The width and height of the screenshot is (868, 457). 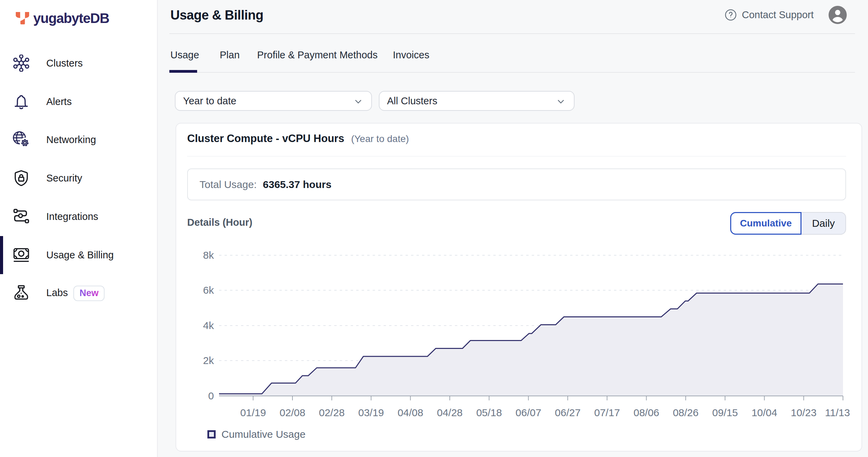 I want to click on svg-text: 0, so click(x=211, y=396).